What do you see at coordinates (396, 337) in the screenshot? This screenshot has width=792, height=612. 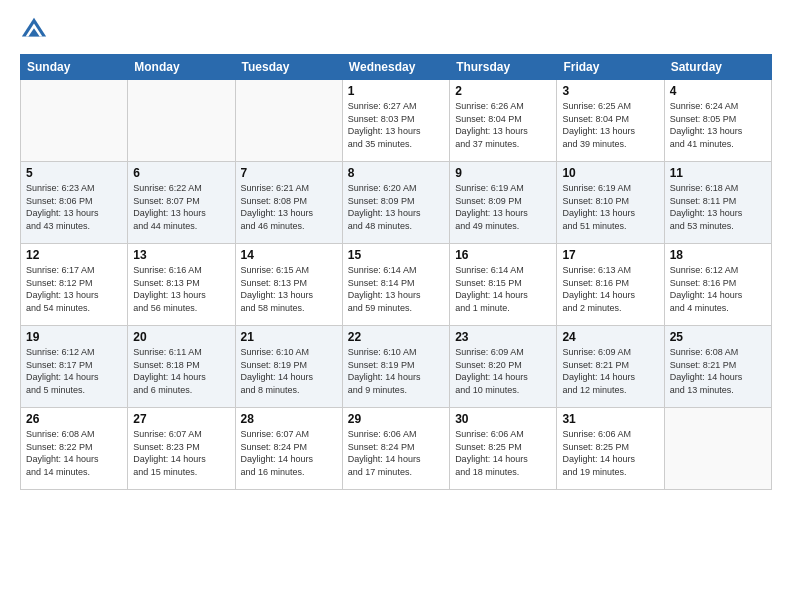 I see `day-number: 22` at bounding box center [396, 337].